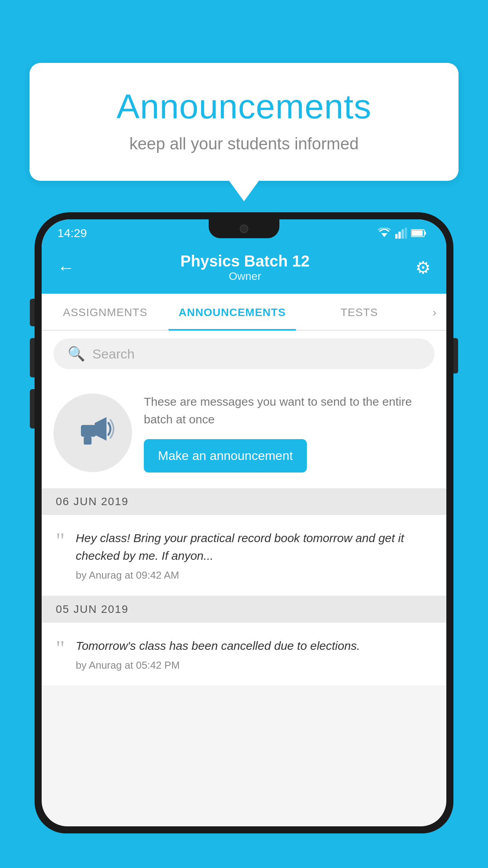 The image size is (488, 868). I want to click on announcement-meta-1: by Anurag at 09:42 AM, so click(254, 576).